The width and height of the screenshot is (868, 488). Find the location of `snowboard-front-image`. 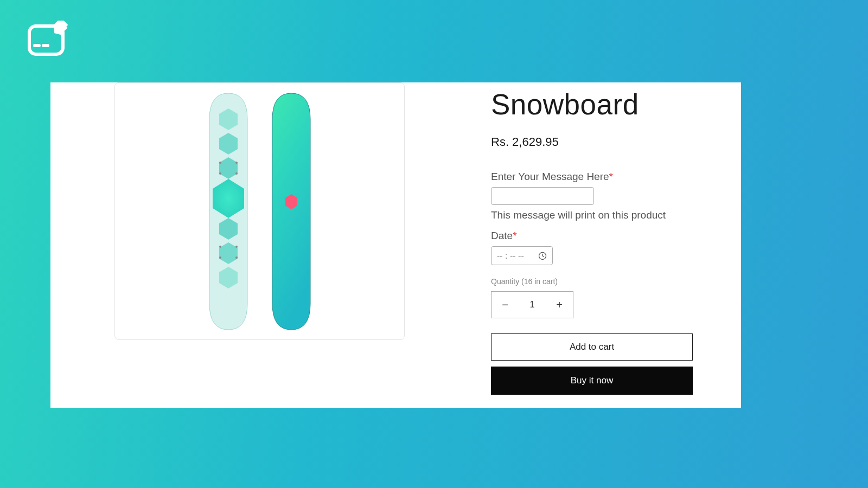

snowboard-front-image is located at coordinates (228, 211).